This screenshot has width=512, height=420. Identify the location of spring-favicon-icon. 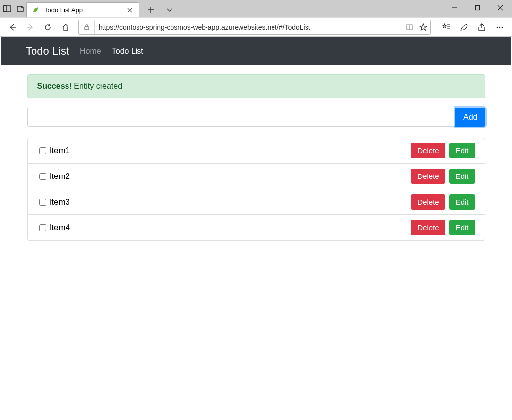
(35, 10).